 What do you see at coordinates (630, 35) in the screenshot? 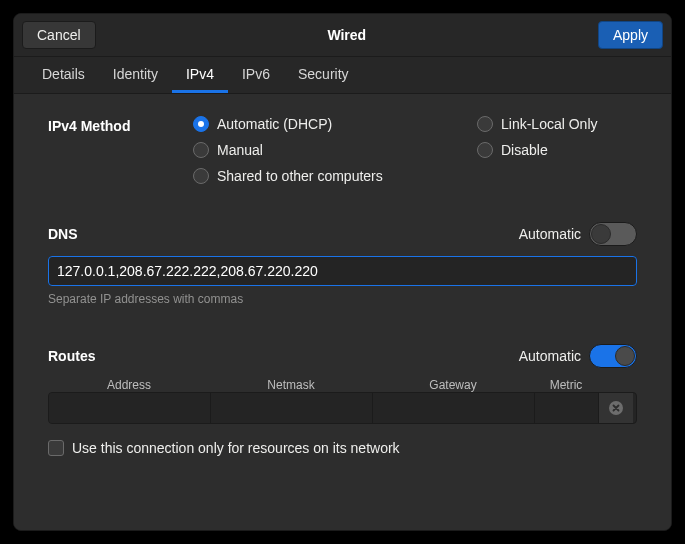
I see `apply-button: Apply` at bounding box center [630, 35].